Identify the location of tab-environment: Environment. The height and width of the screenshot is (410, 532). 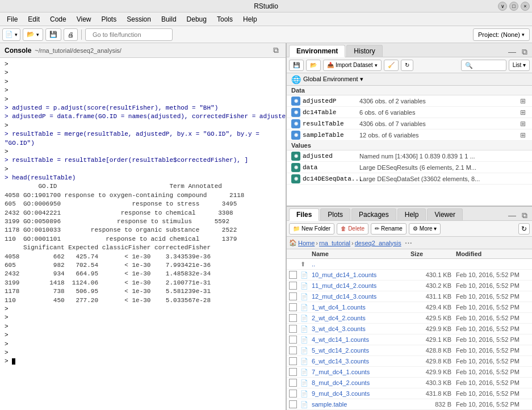
(317, 51).